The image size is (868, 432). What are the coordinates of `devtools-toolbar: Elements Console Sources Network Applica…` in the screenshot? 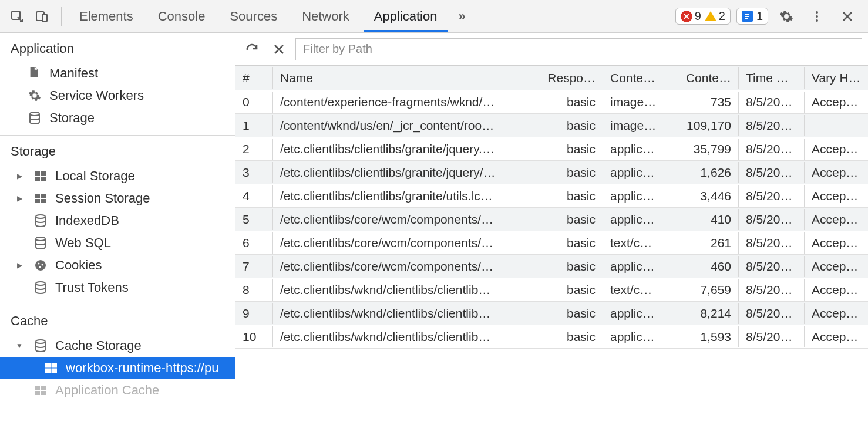 It's located at (434, 16).